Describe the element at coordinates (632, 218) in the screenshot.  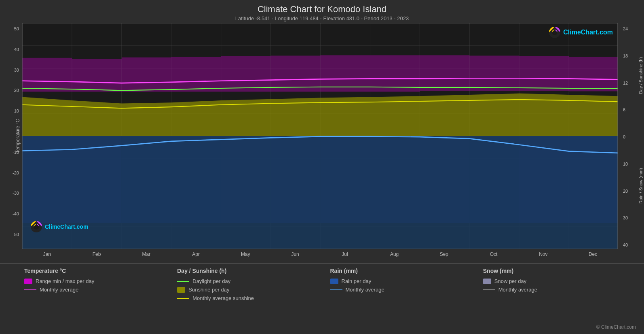
I see `y-tick-r-30: 30` at that location.